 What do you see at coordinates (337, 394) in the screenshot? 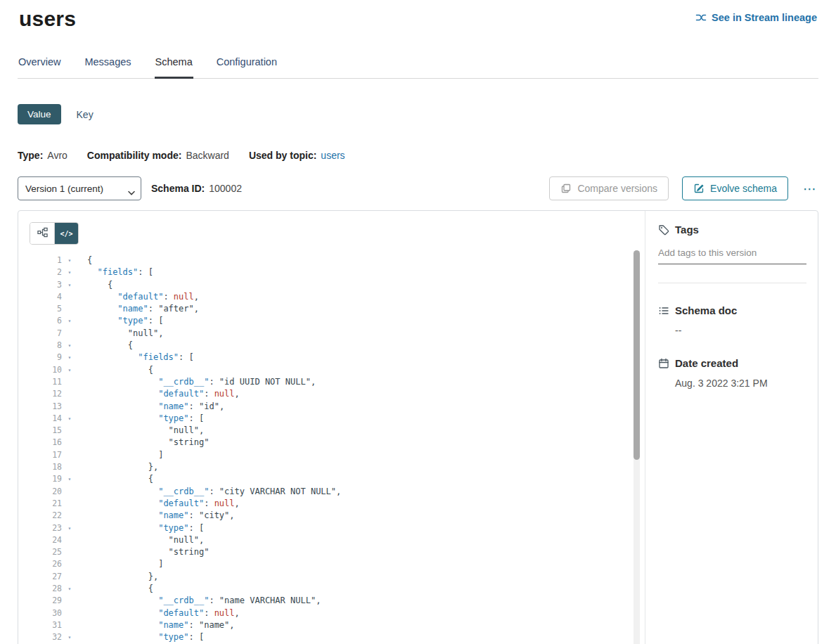
I see `code-line: 12 "default": null,` at bounding box center [337, 394].